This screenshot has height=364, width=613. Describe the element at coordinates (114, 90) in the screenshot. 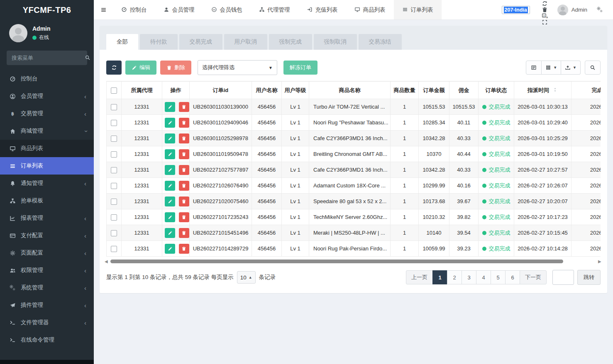

I see `select-all-checkbox` at that location.